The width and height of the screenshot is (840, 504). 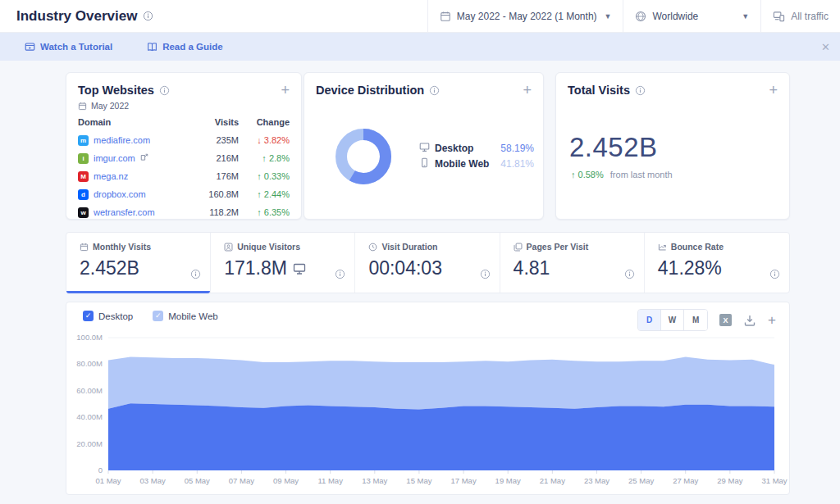 What do you see at coordinates (692, 16) in the screenshot?
I see `region-selector: Worldwide ▼` at bounding box center [692, 16].